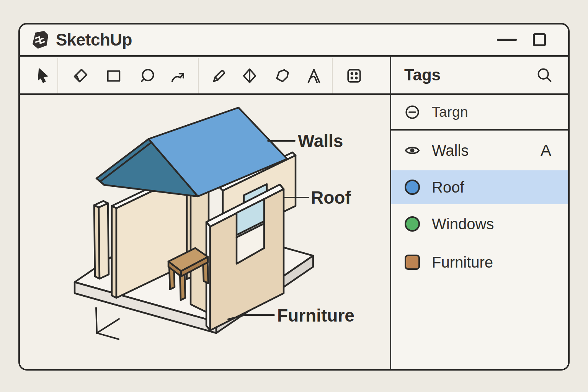  Describe the element at coordinates (450, 151) in the screenshot. I see `tag-label: Walls` at that location.